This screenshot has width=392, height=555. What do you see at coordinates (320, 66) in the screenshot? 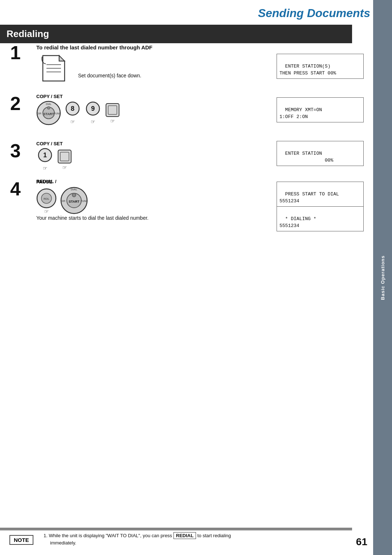
I see `lcd-screen-1: ENTER STATION(S)THEN PRESS START 00%` at bounding box center [320, 66].